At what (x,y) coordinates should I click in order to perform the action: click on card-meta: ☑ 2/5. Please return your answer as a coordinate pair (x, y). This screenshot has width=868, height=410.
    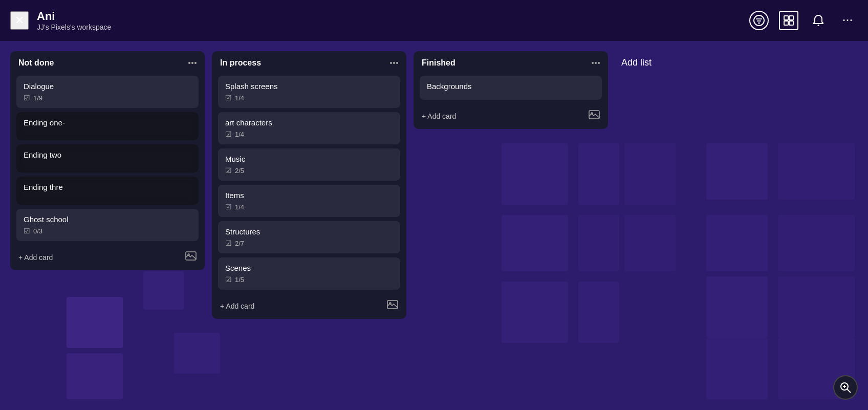
    Looking at the image, I should click on (309, 170).